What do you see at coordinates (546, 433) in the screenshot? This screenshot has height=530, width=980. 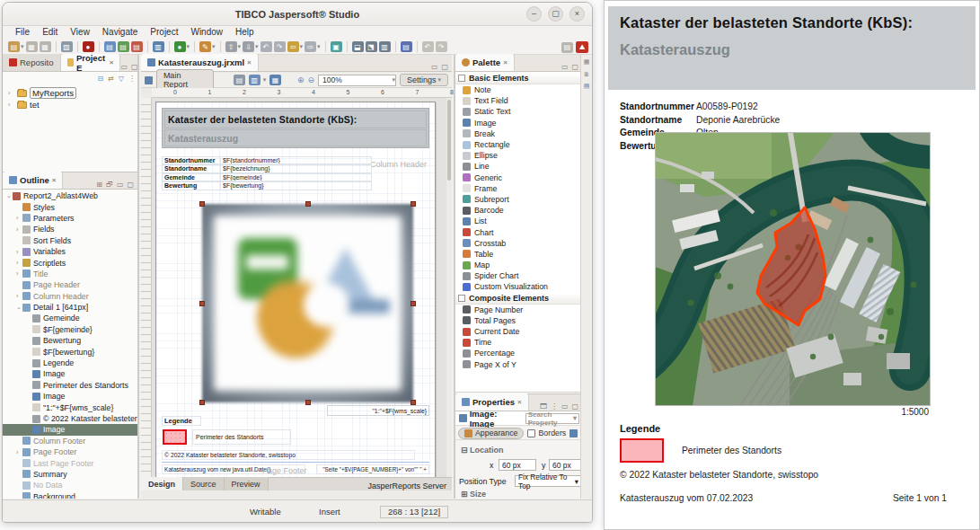 I see `properties-tab-borders: Borders` at bounding box center [546, 433].